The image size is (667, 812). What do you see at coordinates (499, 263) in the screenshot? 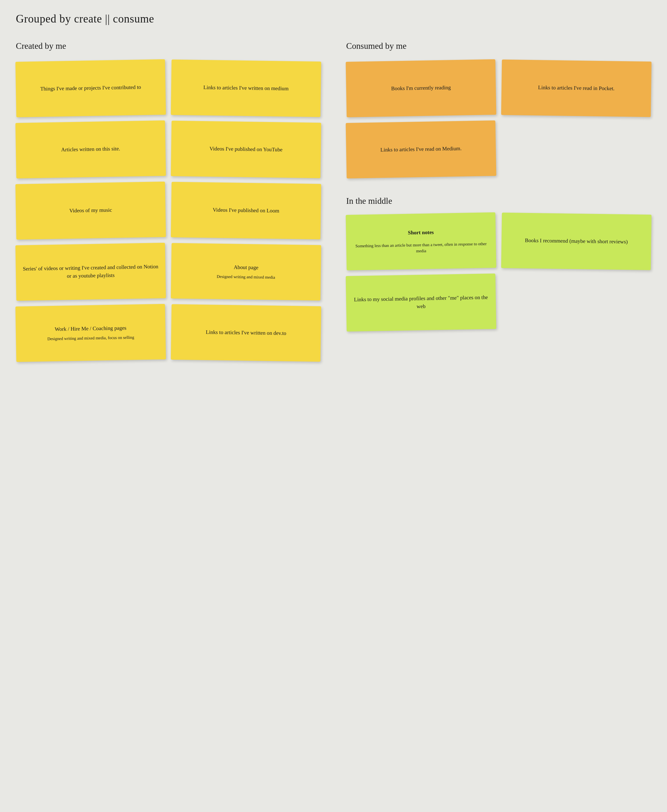
I see `middle-section: In the middle Short notes Something less…` at bounding box center [499, 263].